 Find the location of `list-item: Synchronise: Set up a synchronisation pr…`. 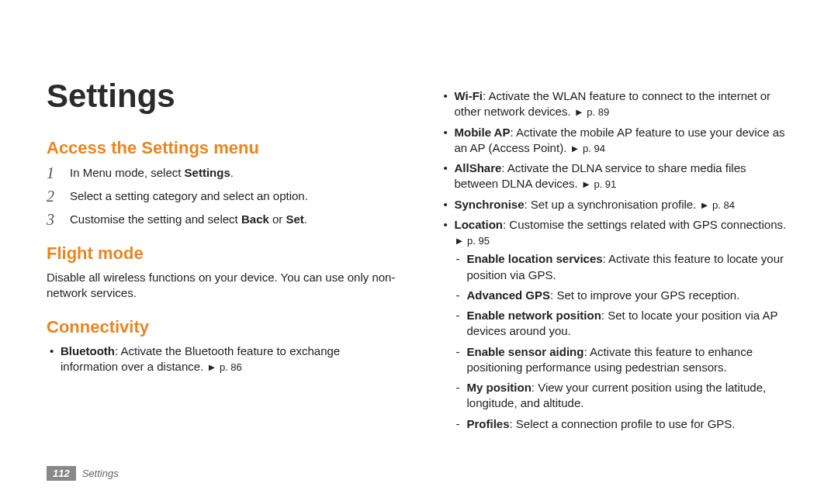

list-item: Synchronise: Set up a synchronisation pr… is located at coordinates (616, 205).